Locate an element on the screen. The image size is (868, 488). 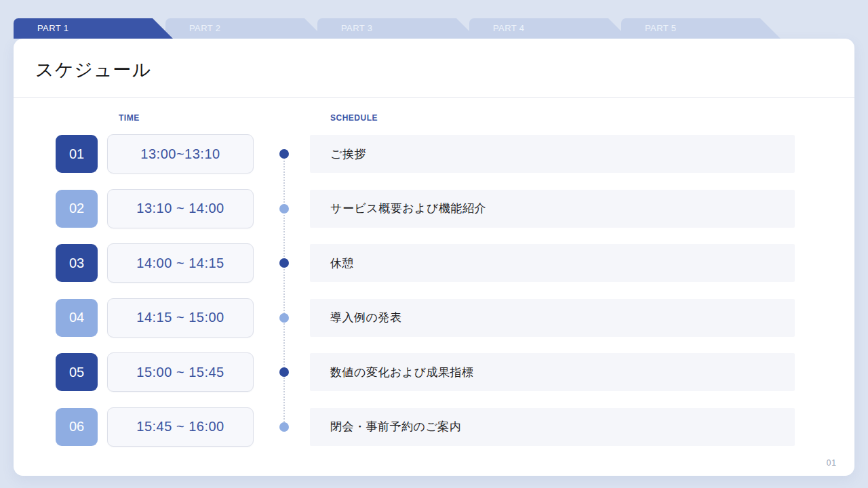
time-column-header: TIME is located at coordinates (129, 118).